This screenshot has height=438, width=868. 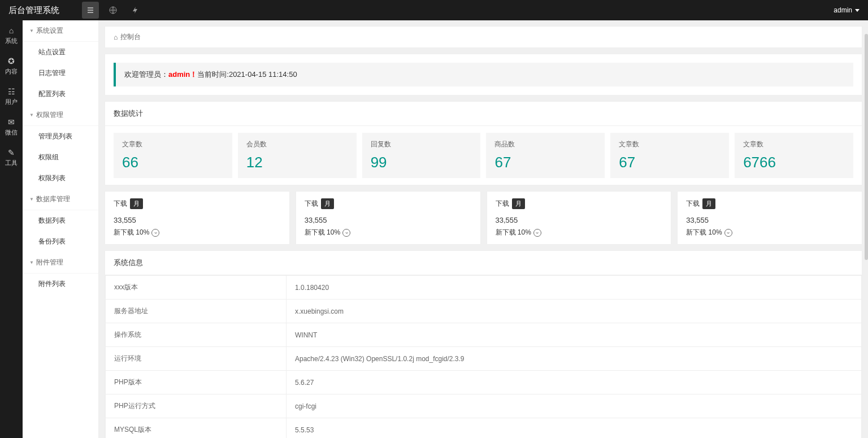 What do you see at coordinates (297, 163) in the screenshot?
I see `stat-value: 12` at bounding box center [297, 163].